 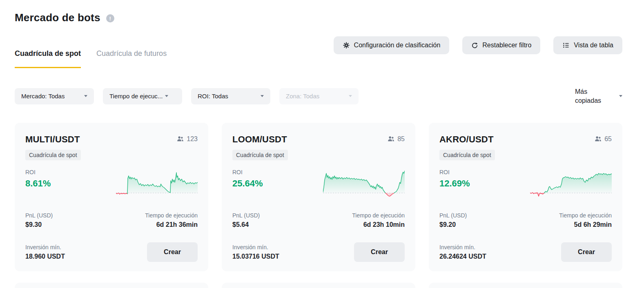 I want to click on min-investment-value: 18.960 USDT, so click(x=45, y=257).